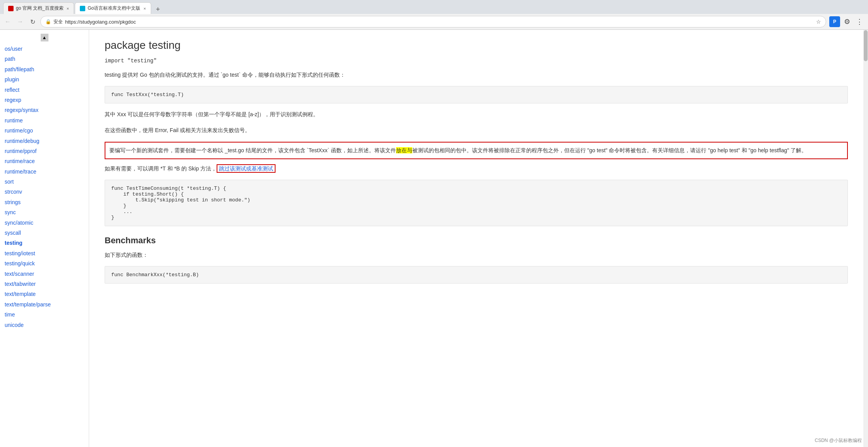 The width and height of the screenshot is (868, 447). I want to click on sidebar-item-runtime: runtime, so click(44, 120).